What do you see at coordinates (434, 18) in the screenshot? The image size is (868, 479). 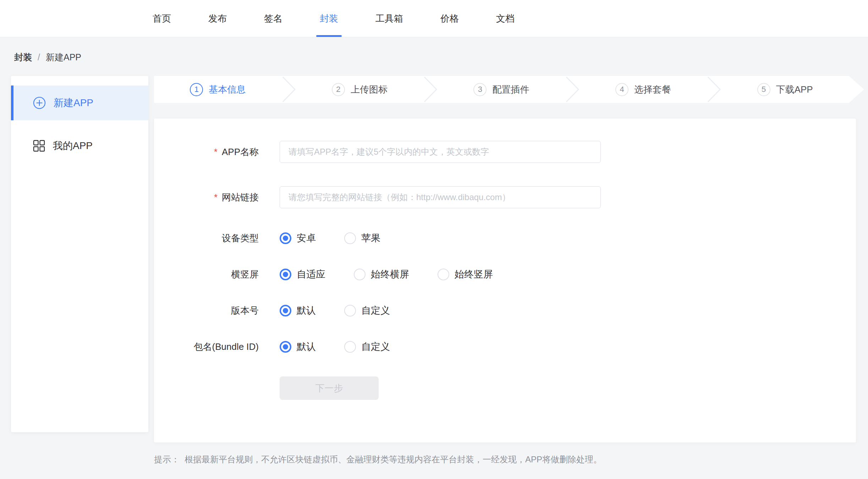 I see `top-nav: 首页发布签名封装工具箱价格文档` at bounding box center [434, 18].